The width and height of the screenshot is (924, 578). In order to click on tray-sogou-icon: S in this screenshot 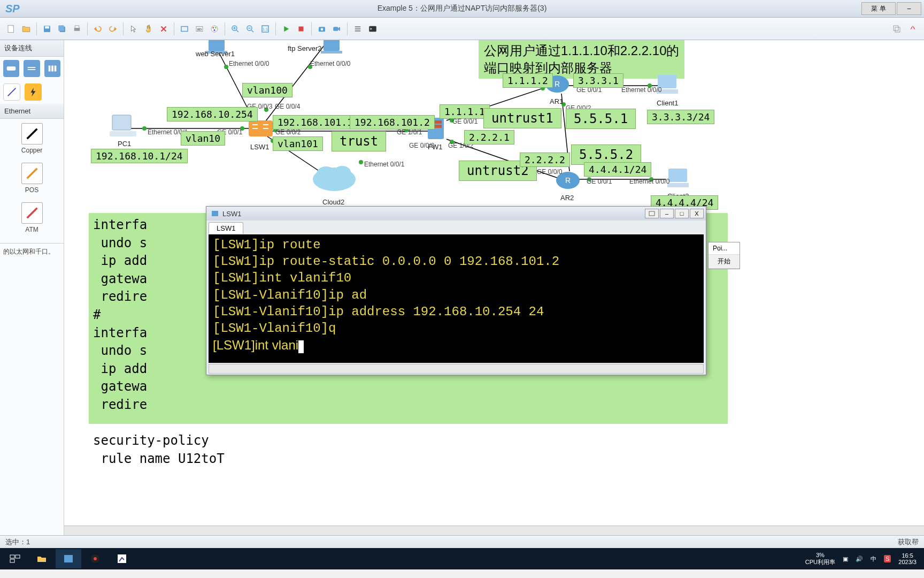, I will do `click(888, 559)`.